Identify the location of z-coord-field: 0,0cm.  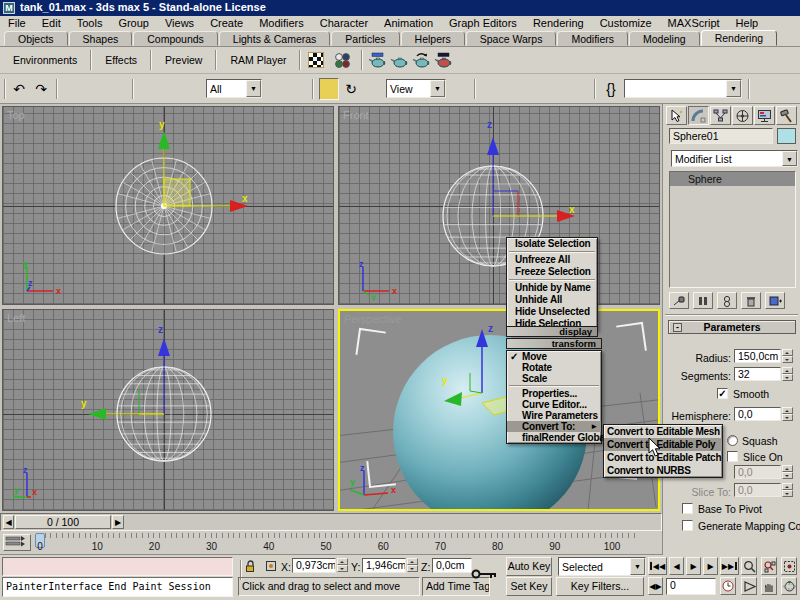
(452, 566).